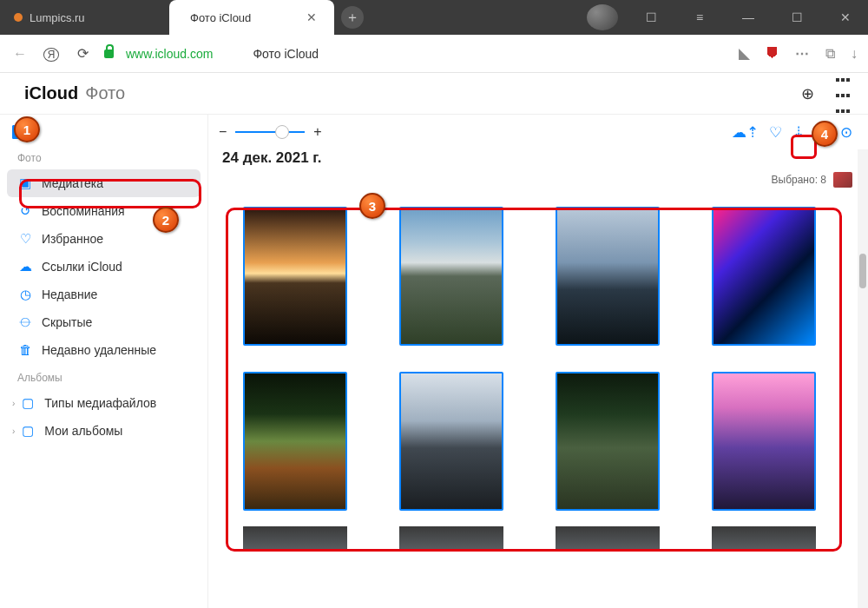 The height and width of the screenshot is (608, 868). I want to click on favorite-icon: ♡, so click(776, 132).